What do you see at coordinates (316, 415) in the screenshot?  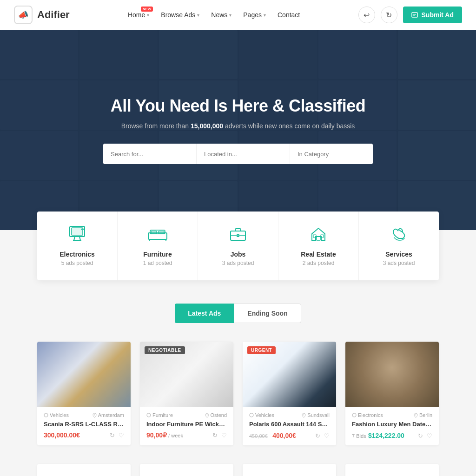 I see `ad-location-3: Sundsvall` at bounding box center [316, 415].